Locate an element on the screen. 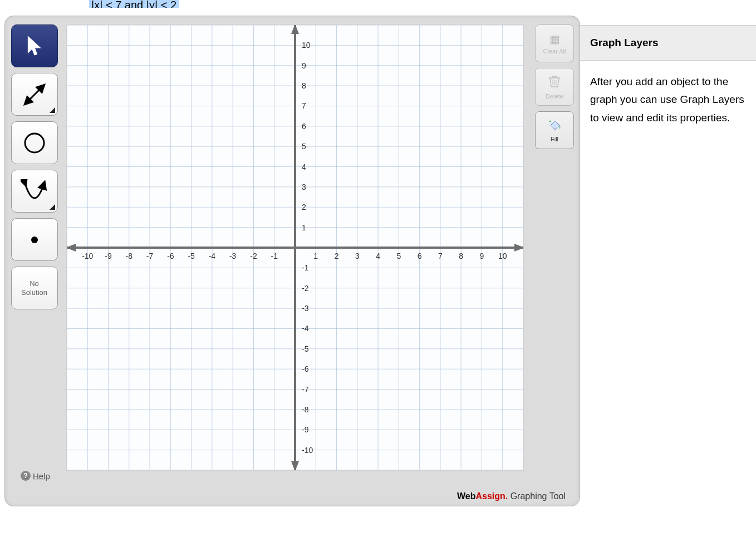  no-solution-label-2: Solution is located at coordinates (35, 293).